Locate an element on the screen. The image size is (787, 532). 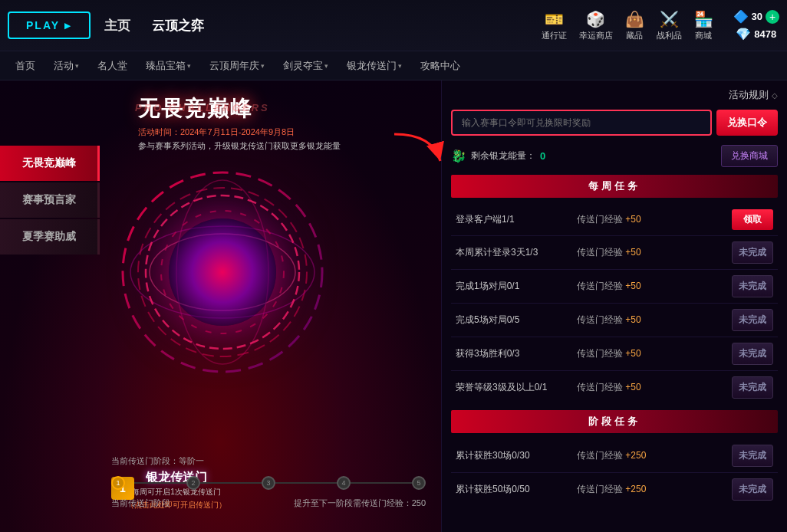
task-row-1: 本周累计登录3天1/3 传送门经验 +50 未完成 is located at coordinates (614, 253).